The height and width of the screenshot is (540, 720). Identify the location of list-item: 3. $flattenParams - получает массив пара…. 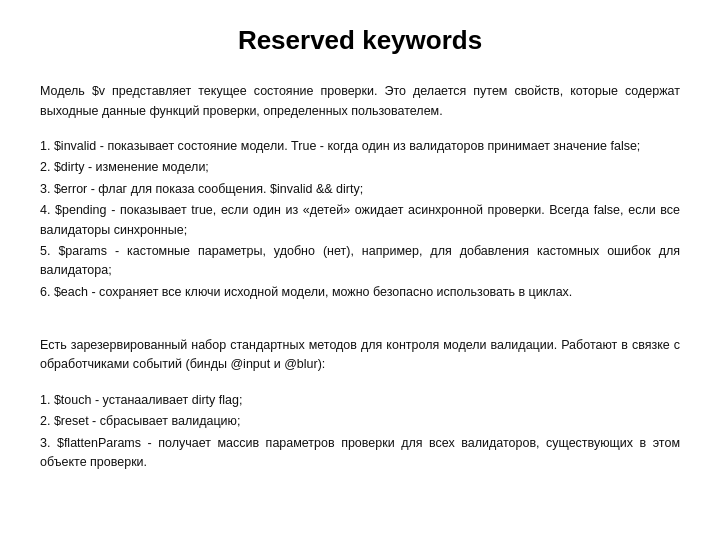
(360, 454).